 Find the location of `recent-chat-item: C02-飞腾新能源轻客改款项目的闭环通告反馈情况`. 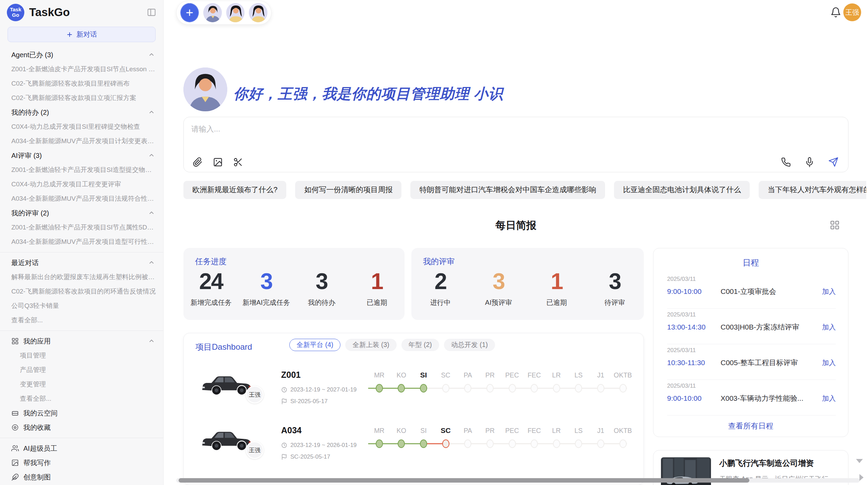

recent-chat-item: C02-飞腾新能源轻客改款项目的闭环通告反馈情况 is located at coordinates (82, 291).